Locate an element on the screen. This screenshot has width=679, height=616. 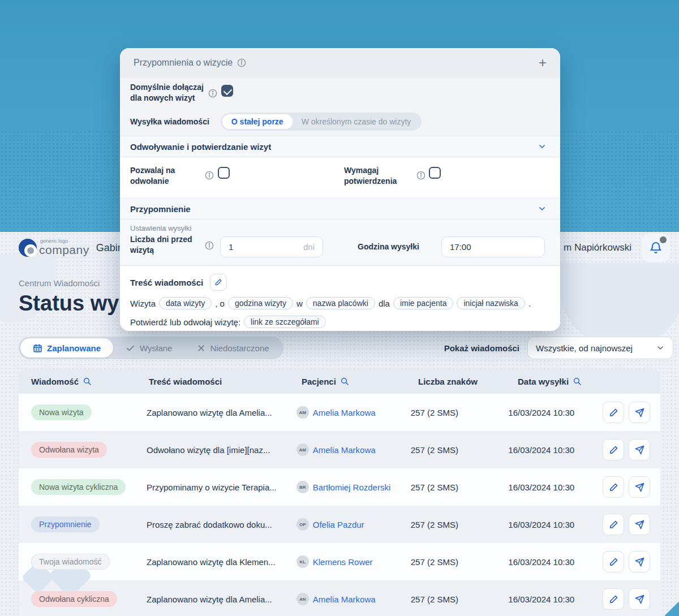
col-wiadomosc: Wiadomość is located at coordinates (88, 381).